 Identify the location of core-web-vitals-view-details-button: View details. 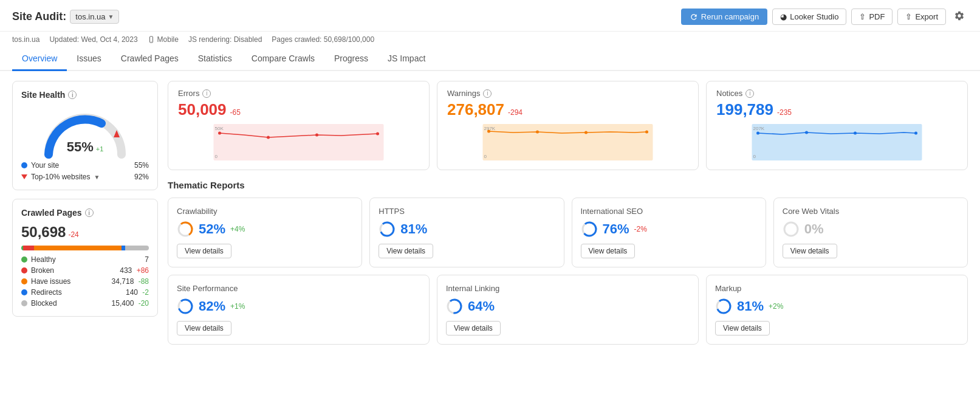
(810, 251).